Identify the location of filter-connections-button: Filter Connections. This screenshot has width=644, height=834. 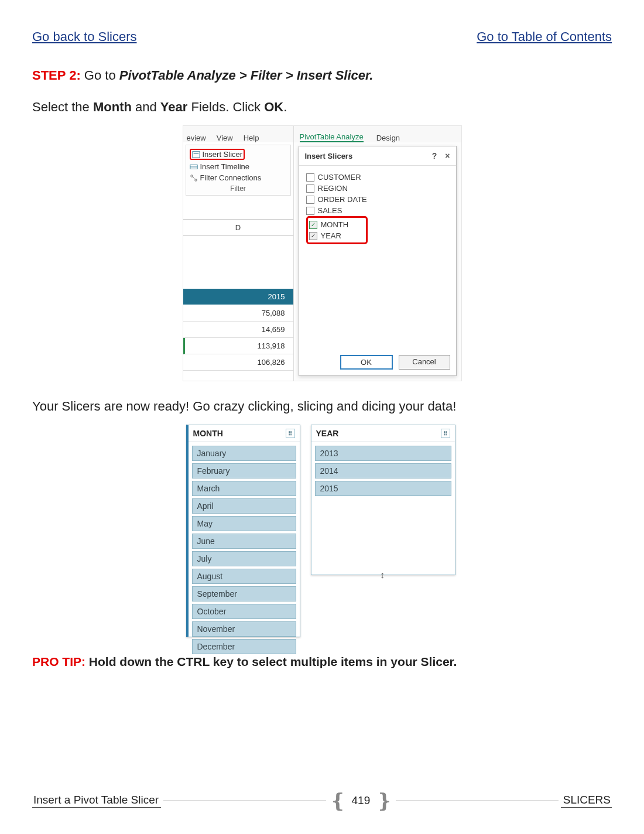
(238, 178).